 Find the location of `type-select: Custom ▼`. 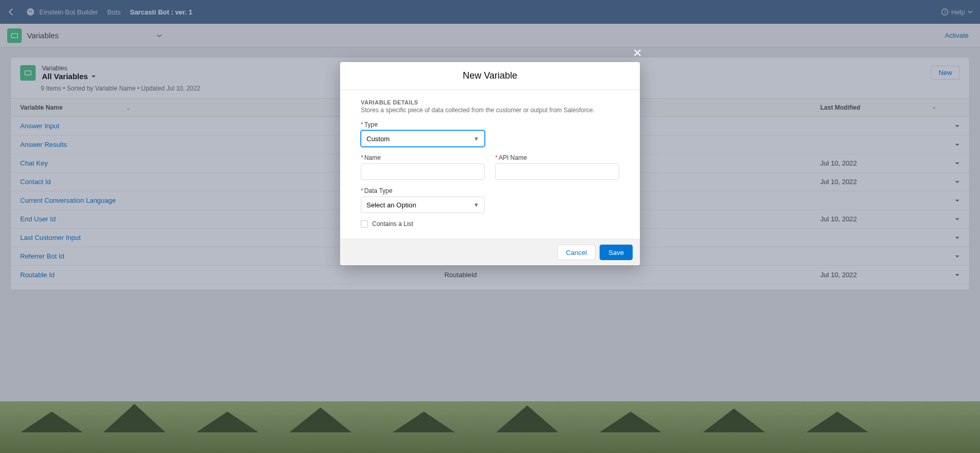

type-select: Custom ▼ is located at coordinates (423, 139).